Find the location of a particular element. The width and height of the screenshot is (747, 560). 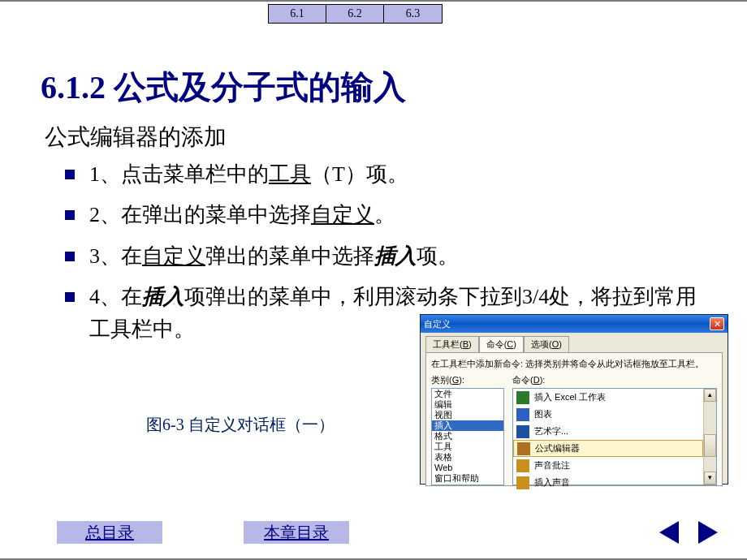

category-item: Web is located at coordinates (468, 467).